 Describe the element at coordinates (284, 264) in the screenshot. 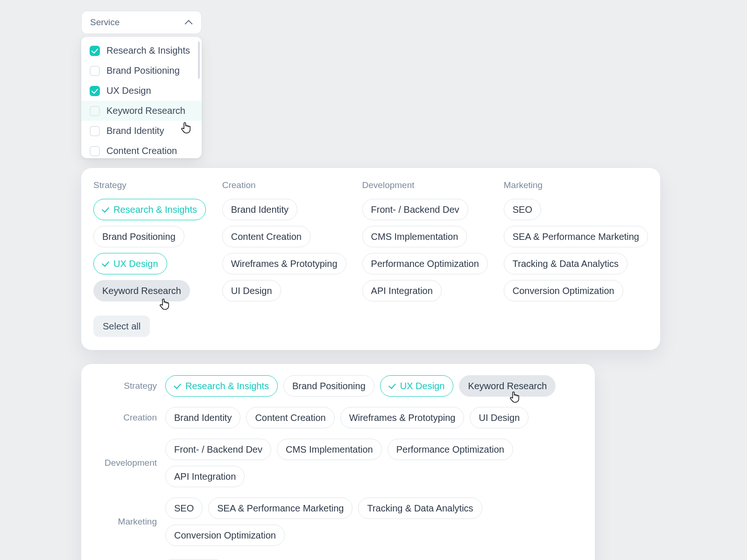

I see `pill-label: Wireframes & Prototyping` at that location.